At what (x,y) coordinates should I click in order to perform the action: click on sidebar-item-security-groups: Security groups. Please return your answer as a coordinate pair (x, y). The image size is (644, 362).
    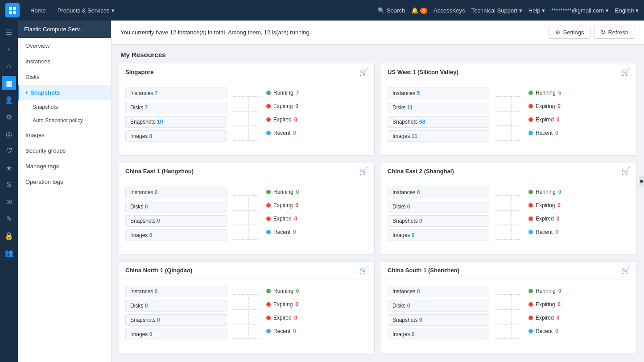
    Looking at the image, I should click on (64, 151).